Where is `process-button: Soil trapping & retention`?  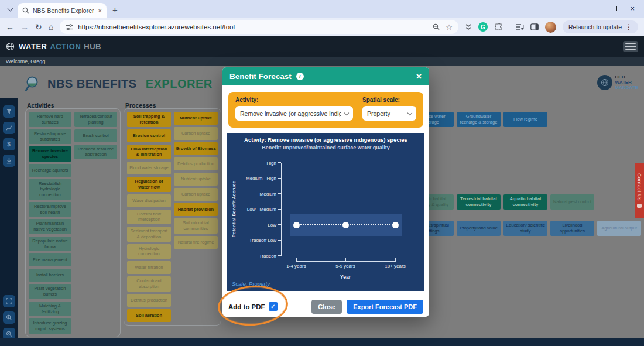
process-button: Soil trapping & retention is located at coordinates (149, 119).